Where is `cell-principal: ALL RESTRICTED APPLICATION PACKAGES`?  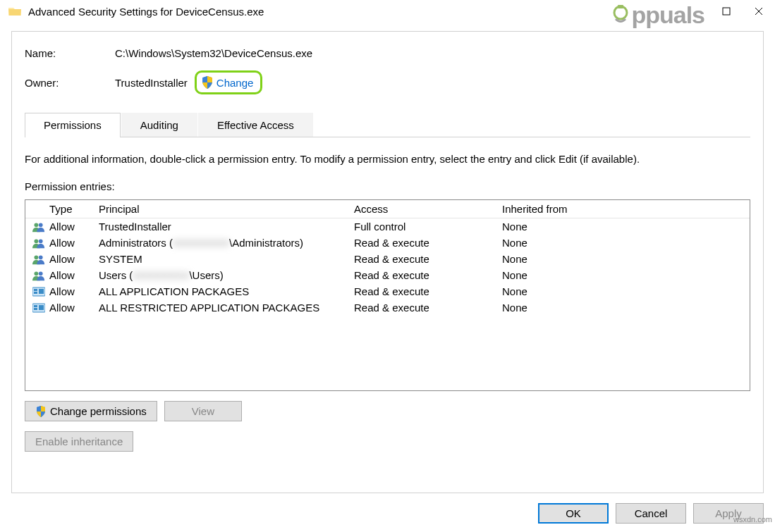 cell-principal: ALL RESTRICTED APPLICATION PACKAGES is located at coordinates (226, 307).